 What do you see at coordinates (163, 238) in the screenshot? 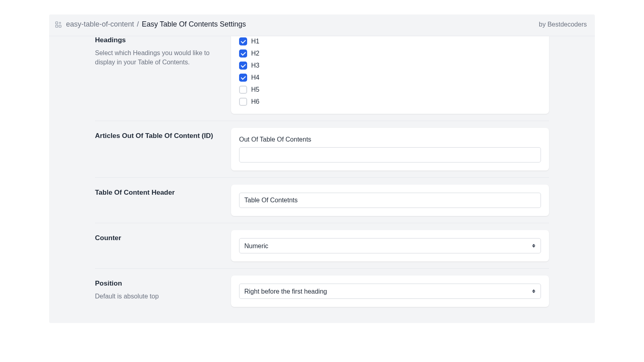
I see `setting-title-counter: Counter` at bounding box center [163, 238].